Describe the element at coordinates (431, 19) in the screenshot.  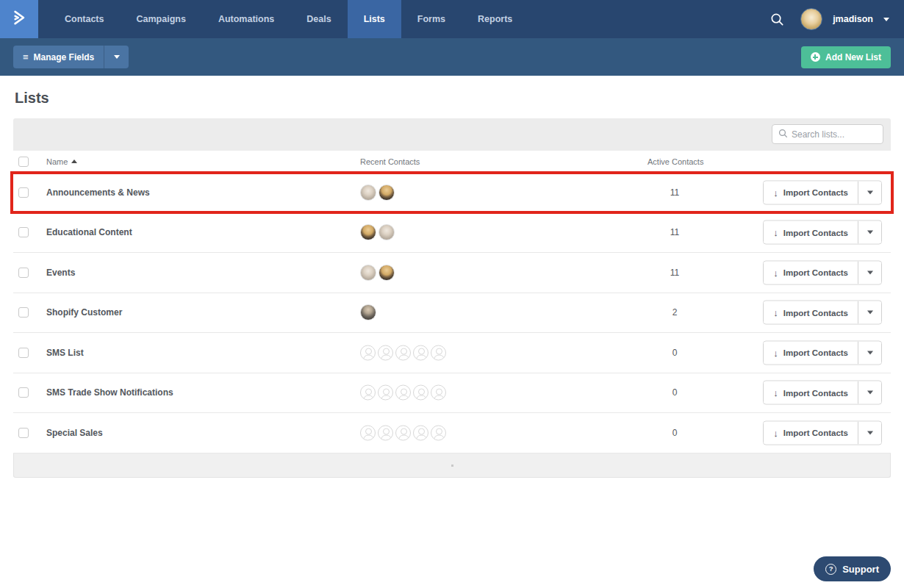
I see `nav-item-forms: Forms` at that location.